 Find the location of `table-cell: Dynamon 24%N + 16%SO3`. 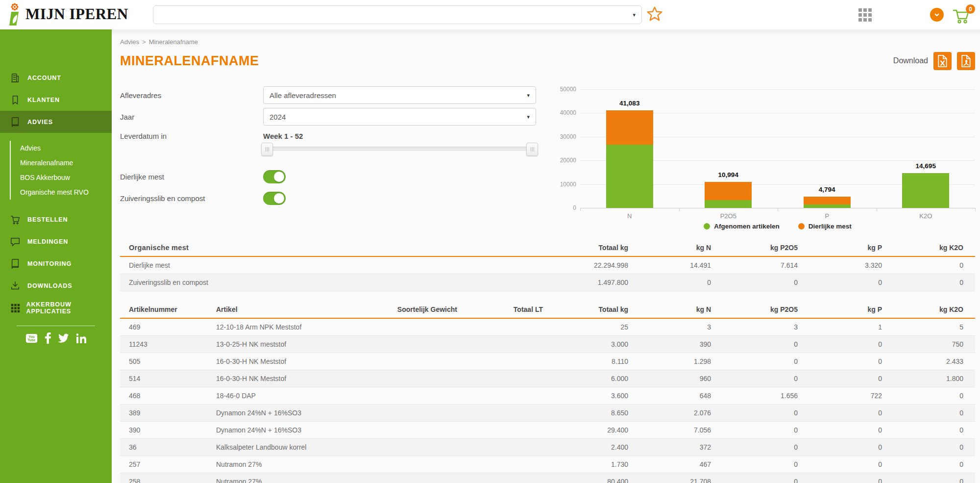

table-cell: Dynamon 24%N + 16%SO3 is located at coordinates (277, 413).